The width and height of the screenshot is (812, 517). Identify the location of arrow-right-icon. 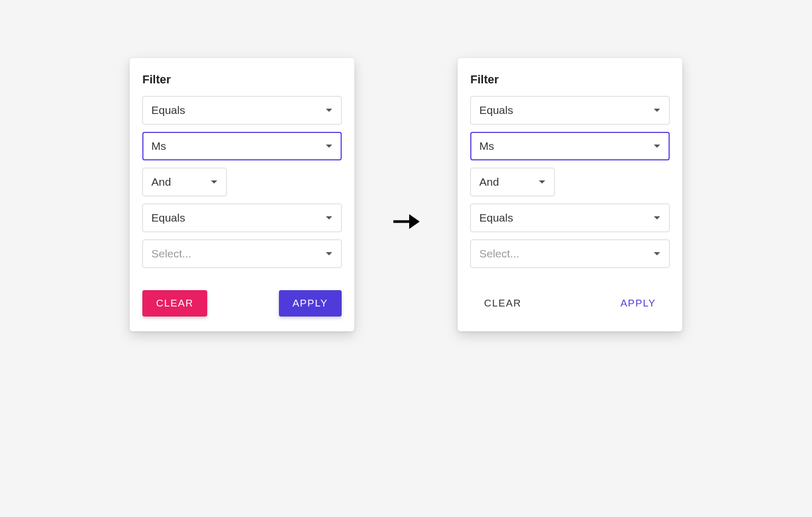
(406, 222).